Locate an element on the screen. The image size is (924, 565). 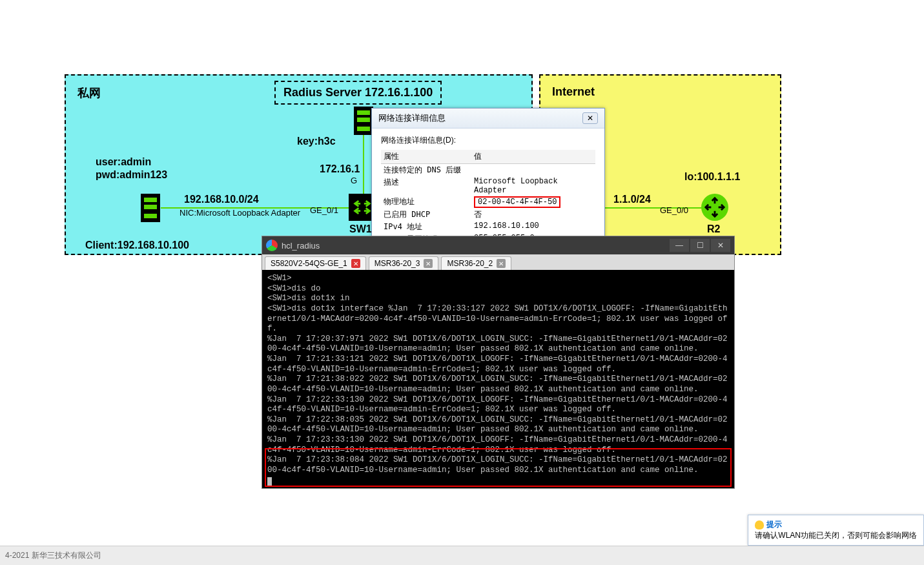
terminal-maximize-button: ☐ is located at coordinates (700, 245).